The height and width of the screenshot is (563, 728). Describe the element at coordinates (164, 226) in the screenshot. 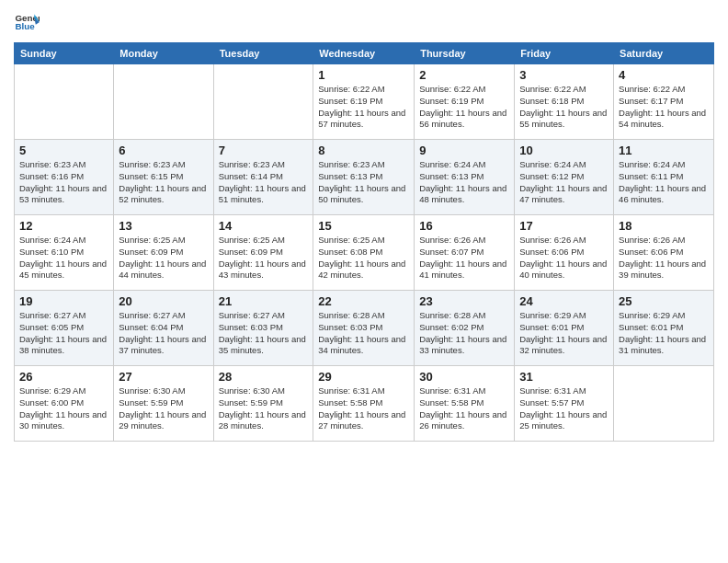

I see `day-number: 13` at that location.